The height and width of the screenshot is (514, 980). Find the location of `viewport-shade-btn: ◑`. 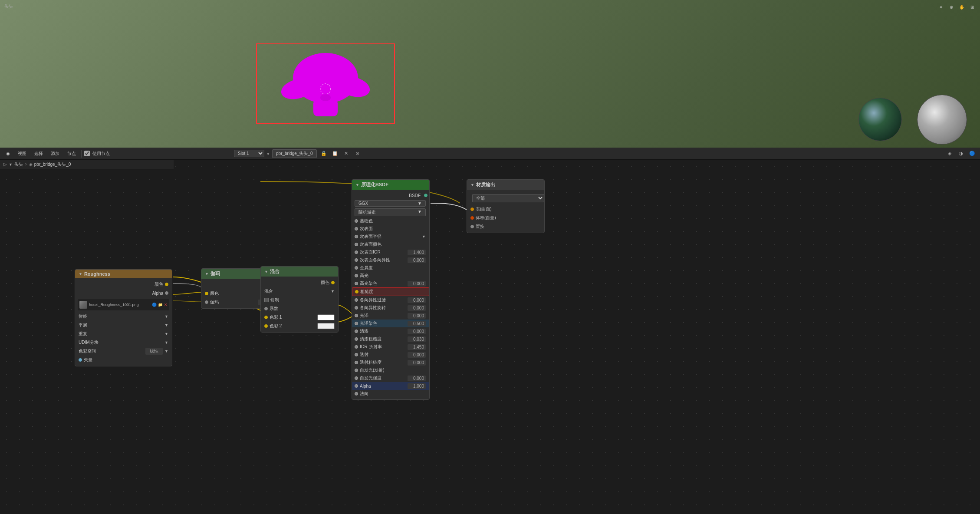

viewport-shade-btn: ◑ is located at coordinates (961, 154).